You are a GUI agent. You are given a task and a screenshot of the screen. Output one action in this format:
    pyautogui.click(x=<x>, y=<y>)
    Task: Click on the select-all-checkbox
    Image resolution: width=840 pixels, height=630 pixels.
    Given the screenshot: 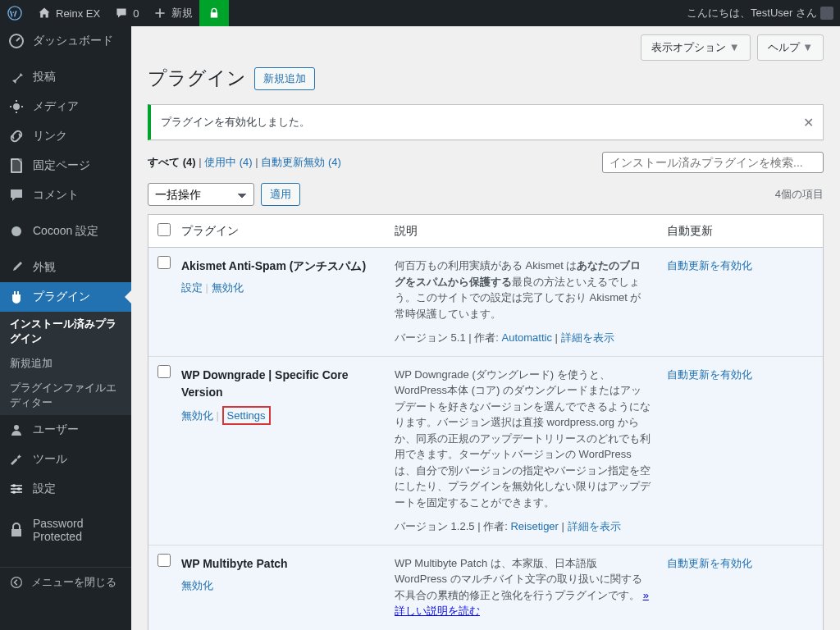 What is the action you would take?
    pyautogui.click(x=164, y=230)
    